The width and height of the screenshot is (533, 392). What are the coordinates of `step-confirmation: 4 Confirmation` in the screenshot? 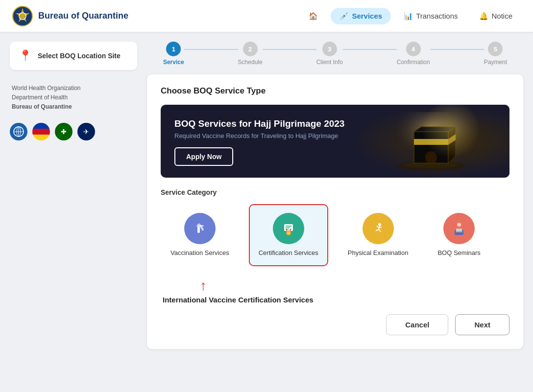 It's located at (413, 54).